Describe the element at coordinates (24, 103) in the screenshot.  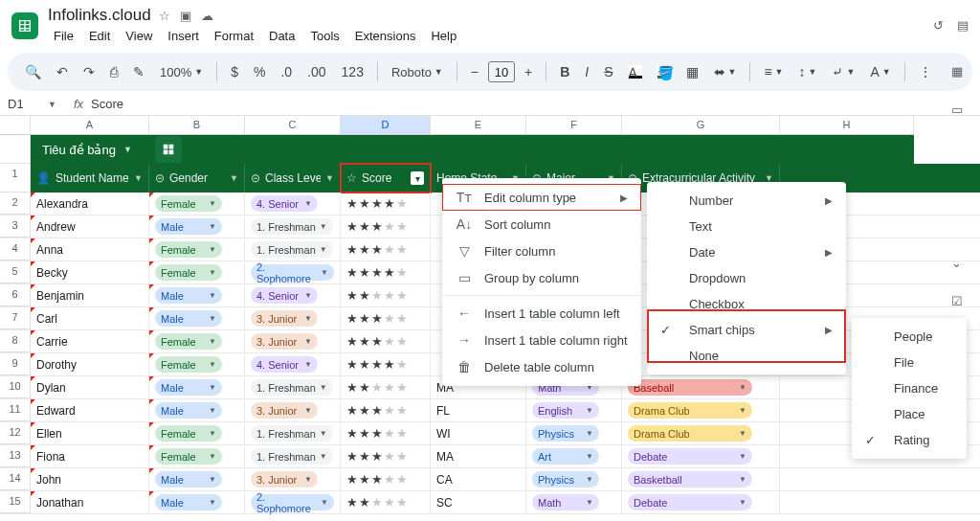
I see `name-box: D1` at that location.